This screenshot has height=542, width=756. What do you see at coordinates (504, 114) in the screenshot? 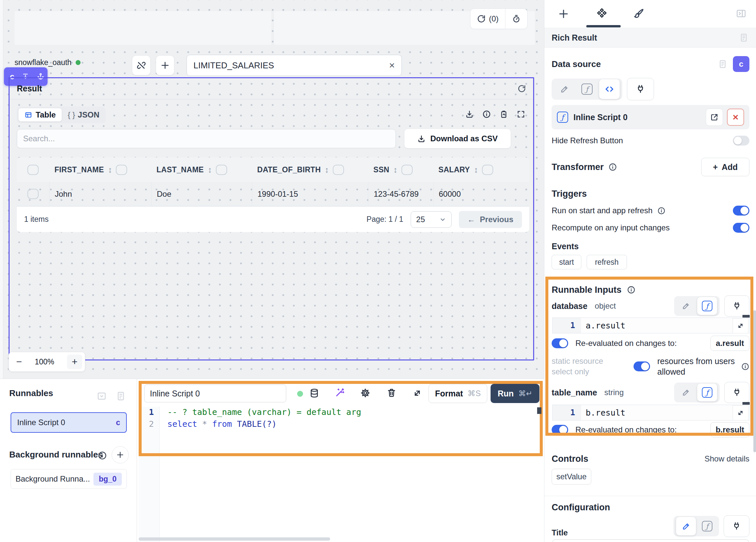
I see `copy-result-icon` at bounding box center [504, 114].